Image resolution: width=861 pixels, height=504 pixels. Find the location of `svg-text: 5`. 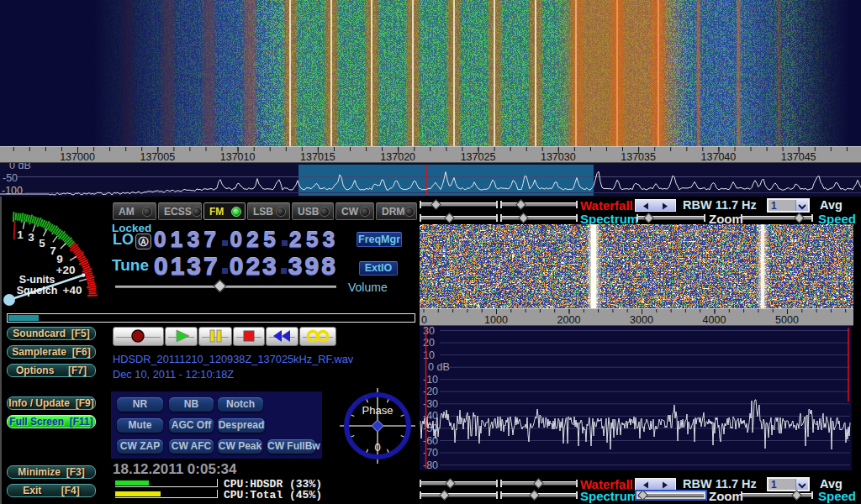

svg-text: 5 is located at coordinates (42, 244).